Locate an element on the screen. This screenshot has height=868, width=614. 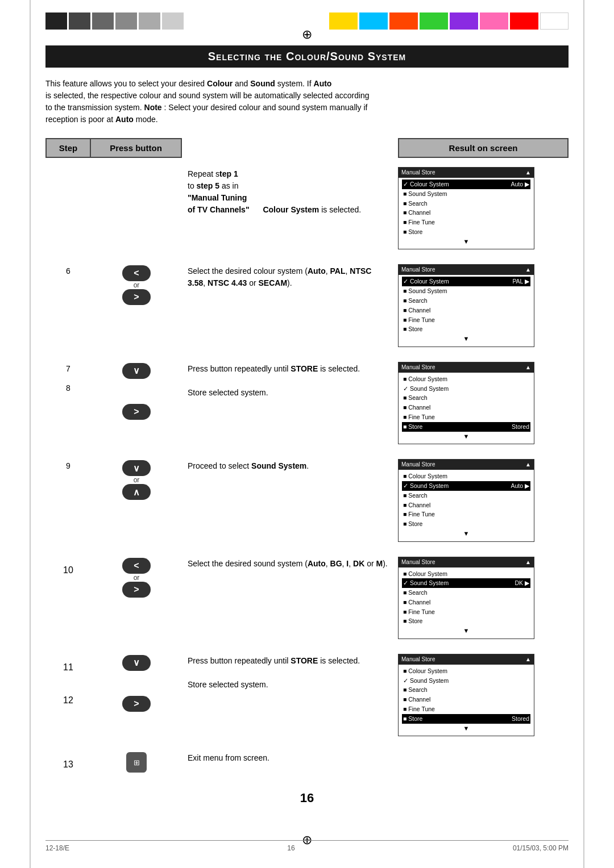
desc-11-12: Press button repeatedly until STORE is s… is located at coordinates (290, 673).